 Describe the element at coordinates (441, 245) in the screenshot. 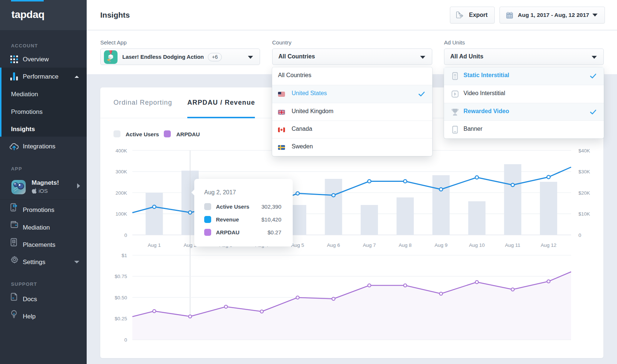

I see `svg-text: Aug 9` at that location.